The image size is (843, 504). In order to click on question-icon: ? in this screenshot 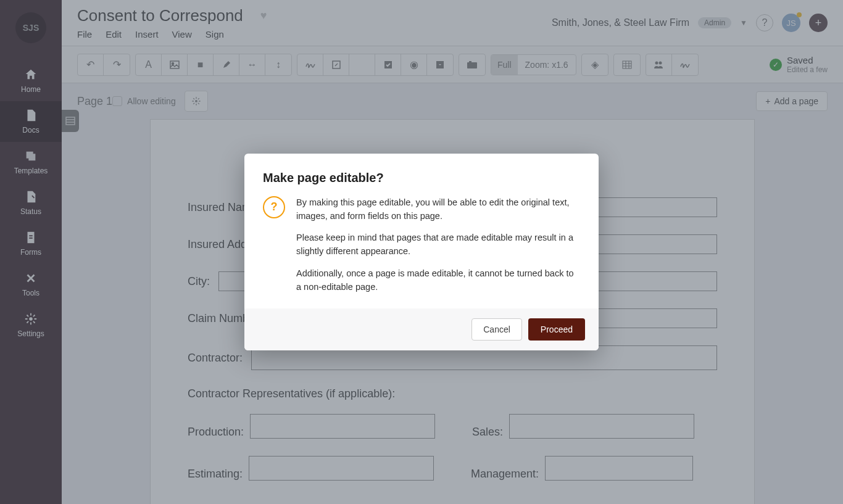, I will do `click(274, 207)`.